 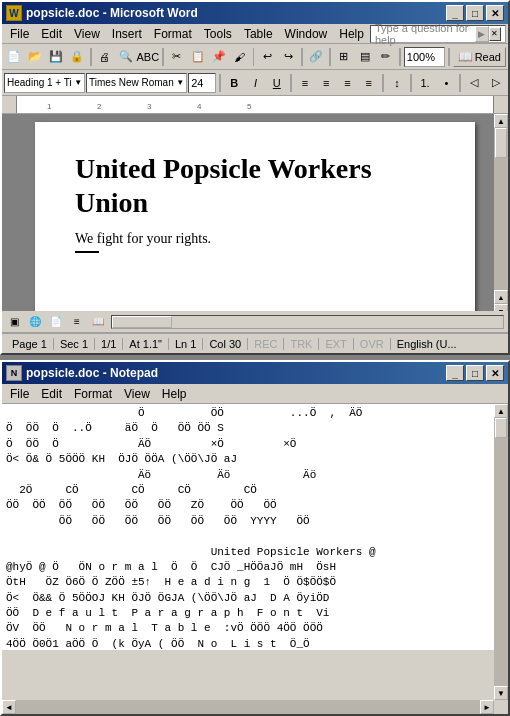 I want to click on menu-view: View, so click(x=87, y=34).